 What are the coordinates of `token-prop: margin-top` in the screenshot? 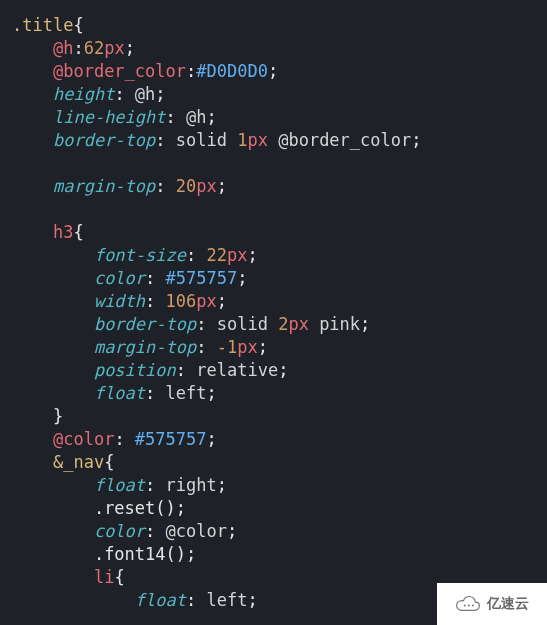 It's located at (145, 347).